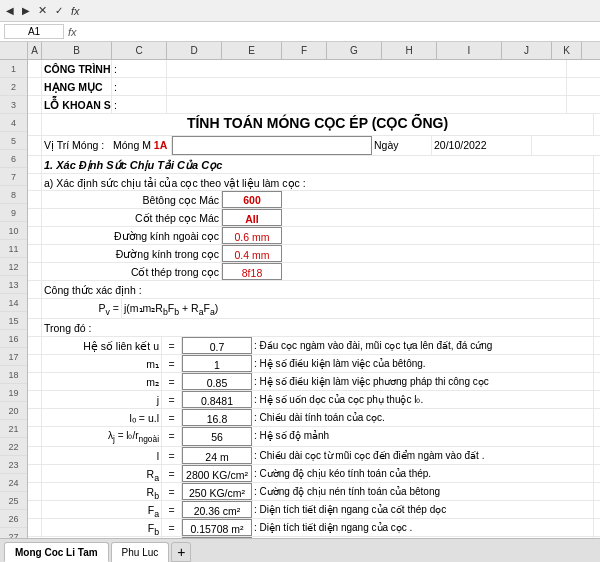  What do you see at coordinates (35, 164) in the screenshot?
I see `cell-a6` at bounding box center [35, 164].